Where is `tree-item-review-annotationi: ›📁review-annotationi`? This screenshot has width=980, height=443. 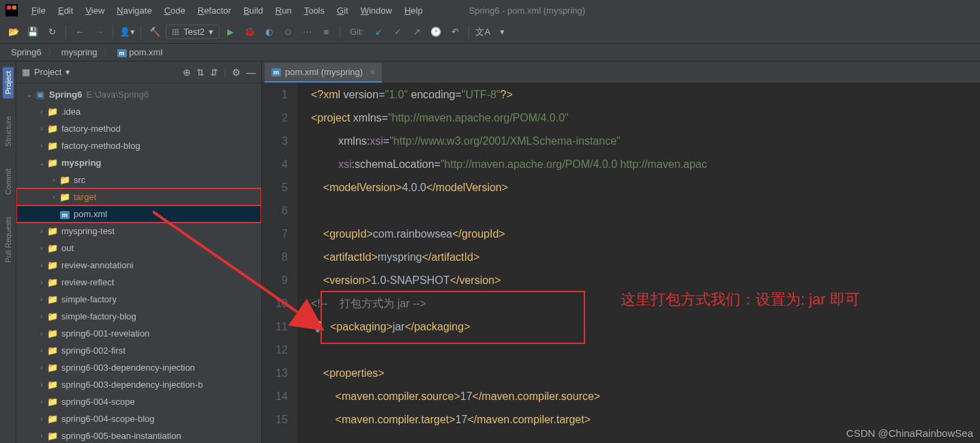
tree-item-review-annotationi: ›📁review-annotationi is located at coordinates (139, 265).